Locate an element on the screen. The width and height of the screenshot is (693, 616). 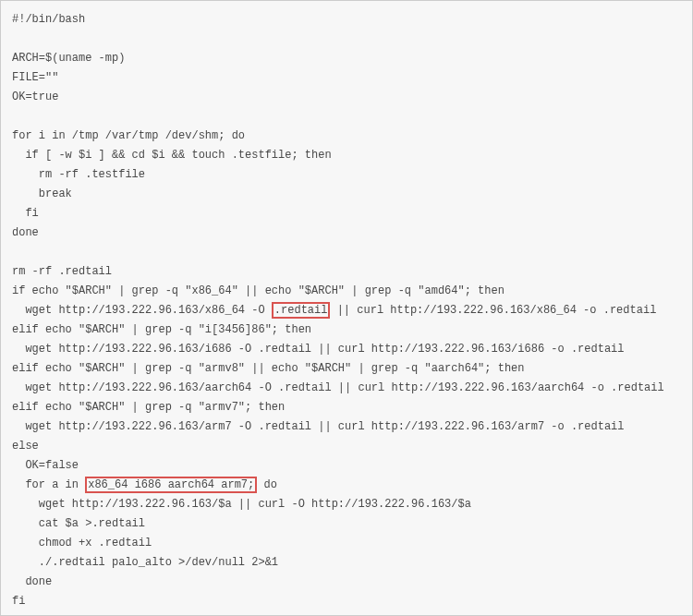
code-line: rm -rf .redtail is located at coordinates (62, 272).